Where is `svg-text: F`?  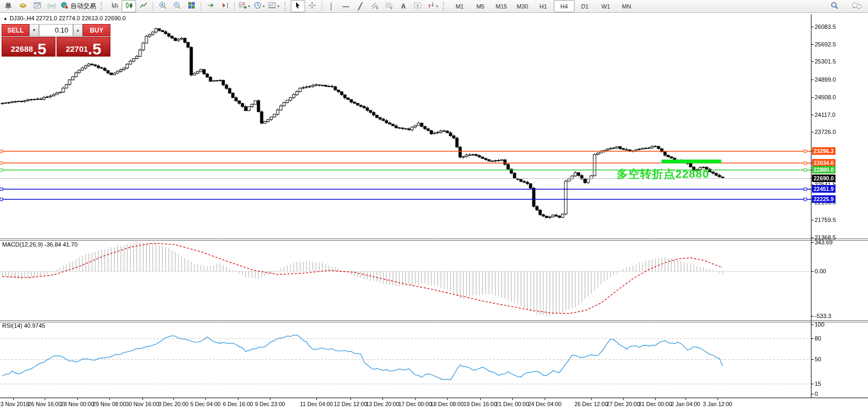 svg-text: F is located at coordinates (392, 9).